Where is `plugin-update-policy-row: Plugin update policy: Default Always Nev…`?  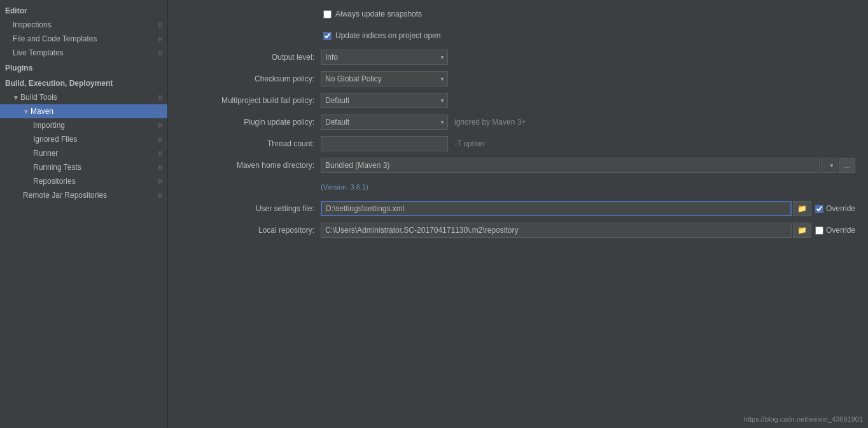 plugin-update-policy-row: Plugin update policy: Default Always Nev… is located at coordinates (518, 122).